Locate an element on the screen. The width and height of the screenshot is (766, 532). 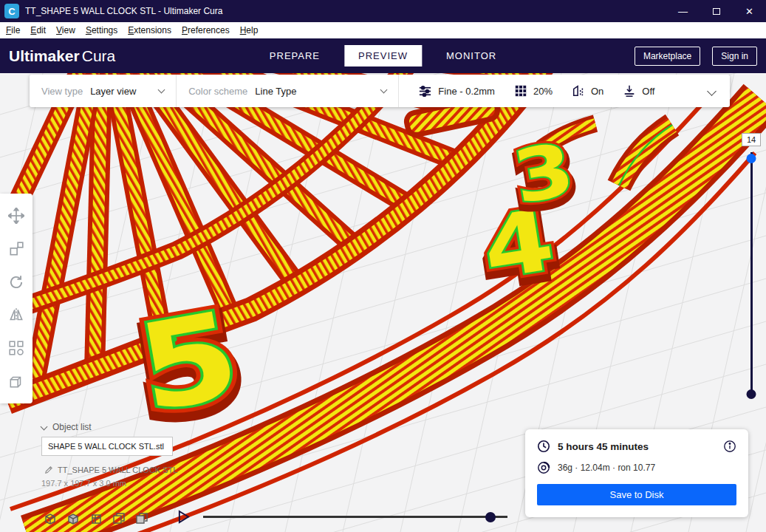
minimize-button: — is located at coordinates (683, 11).